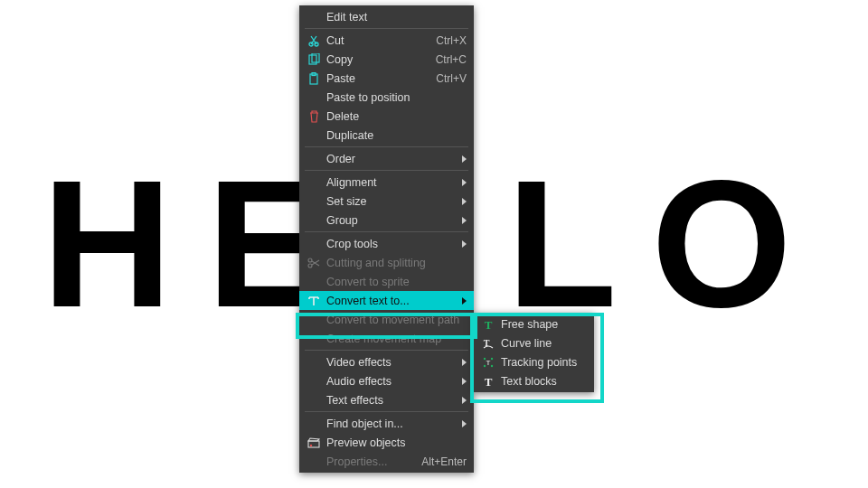  Describe the element at coordinates (396, 117) in the screenshot. I see `menu-label: Delete` at that location.